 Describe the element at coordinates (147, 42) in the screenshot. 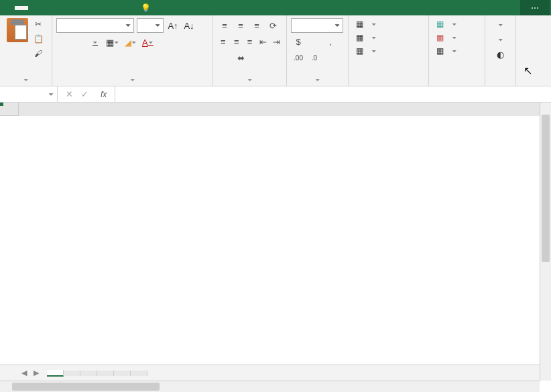

I see `font-color-button: A` at that location.